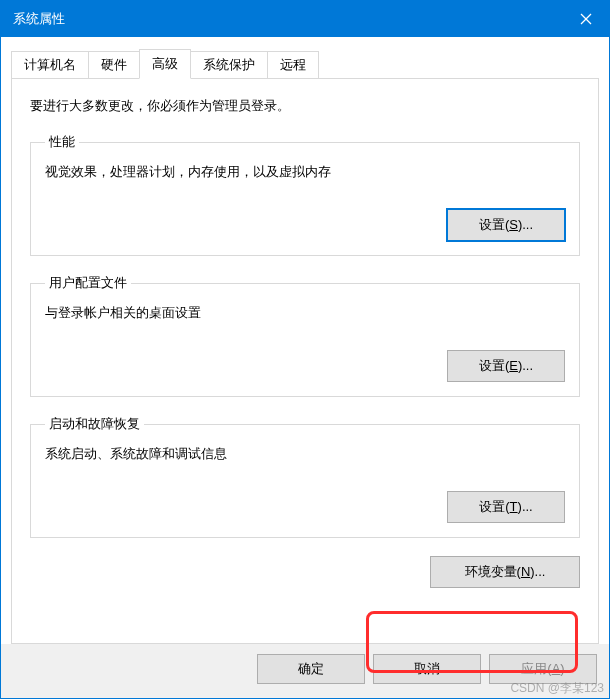 The width and height of the screenshot is (610, 699). Describe the element at coordinates (305, 64) in the screenshot. I see `tabs-row: 计算机名 硬件 高级 系统保护 远程` at that location.